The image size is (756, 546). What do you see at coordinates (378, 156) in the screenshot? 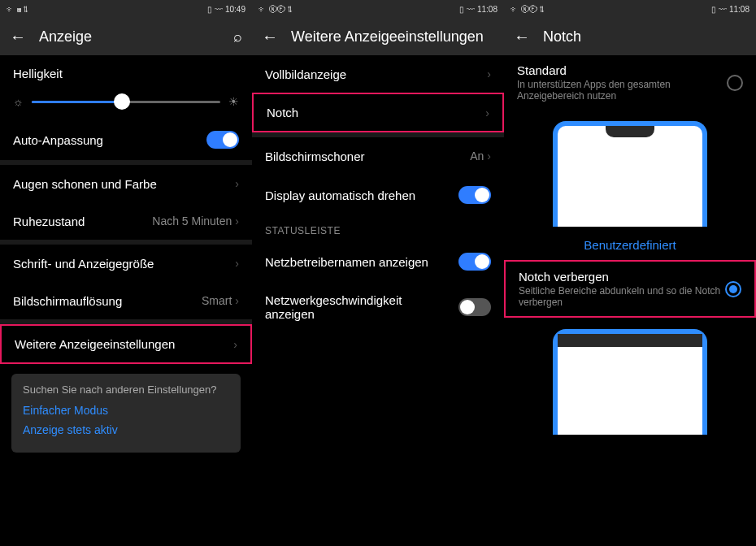
I see `screensaver-row: Bildschirmschoner An›` at bounding box center [378, 156].